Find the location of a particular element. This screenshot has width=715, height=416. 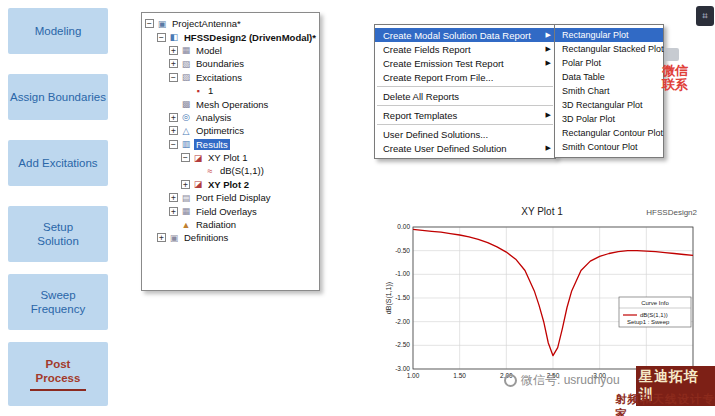

wechat-id-text: 微信号: usrudhyou is located at coordinates (570, 380).